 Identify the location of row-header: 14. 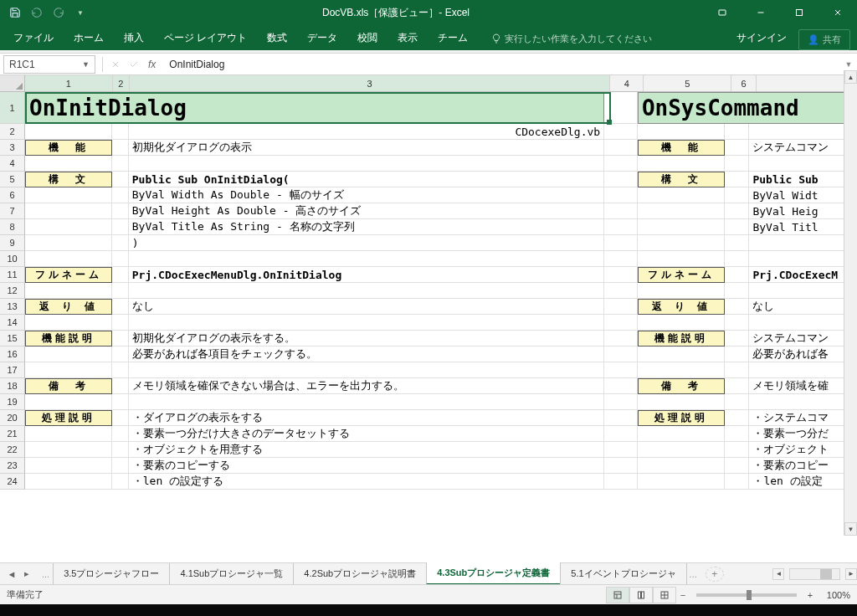
(13, 323).